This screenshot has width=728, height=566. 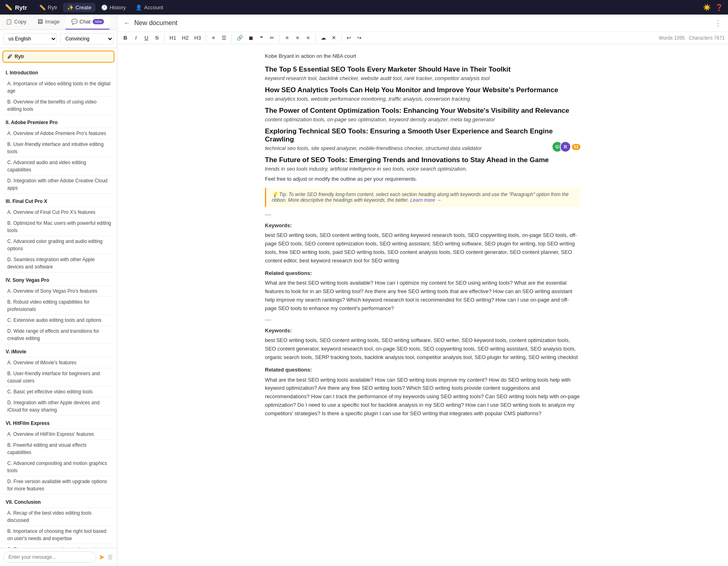 What do you see at coordinates (262, 38) in the screenshot?
I see `toolbar-blockquote: ❝` at bounding box center [262, 38].